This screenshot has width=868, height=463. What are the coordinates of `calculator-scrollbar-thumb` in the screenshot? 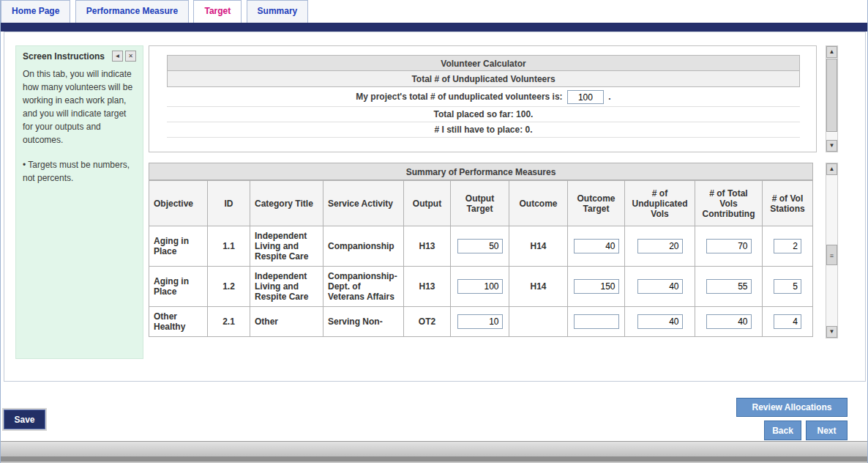 It's located at (831, 95).